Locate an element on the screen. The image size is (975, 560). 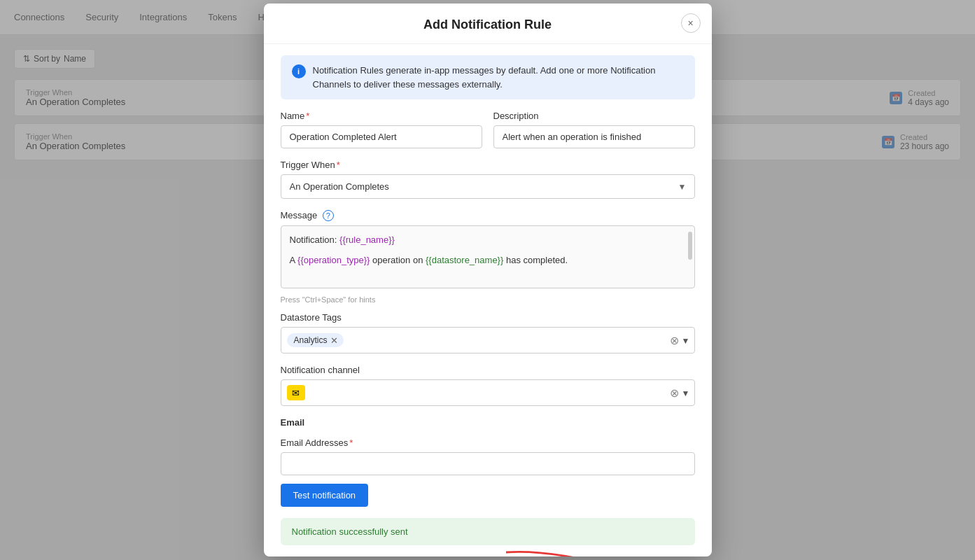
trigger-select: An Operation Completes A Backup Complete… is located at coordinates (488, 186).